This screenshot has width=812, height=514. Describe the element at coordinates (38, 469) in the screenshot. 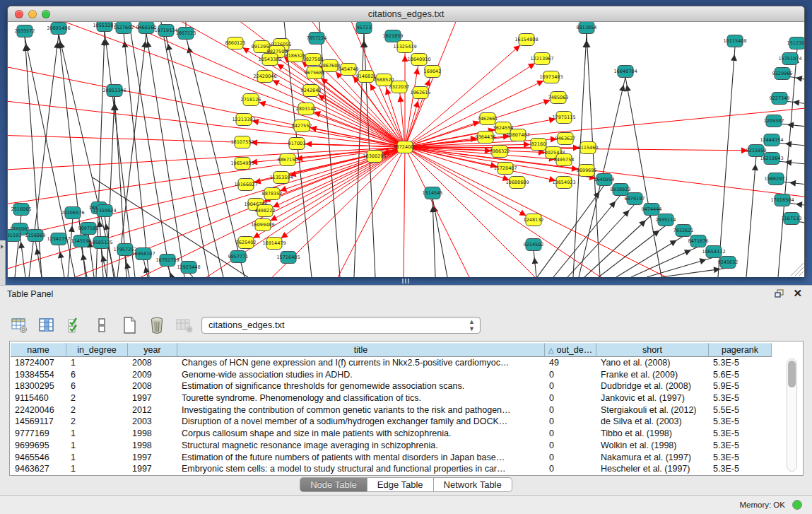

I see `cell-name: 9463627` at that location.